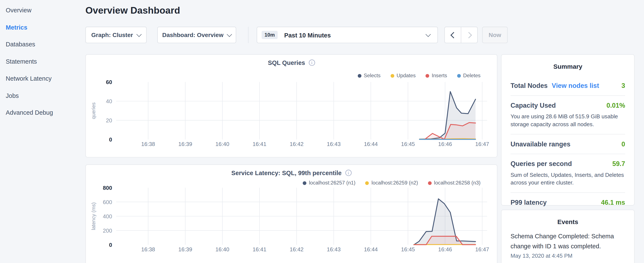 The width and height of the screenshot is (644, 263). I want to click on svg-text: 20, so click(109, 120).